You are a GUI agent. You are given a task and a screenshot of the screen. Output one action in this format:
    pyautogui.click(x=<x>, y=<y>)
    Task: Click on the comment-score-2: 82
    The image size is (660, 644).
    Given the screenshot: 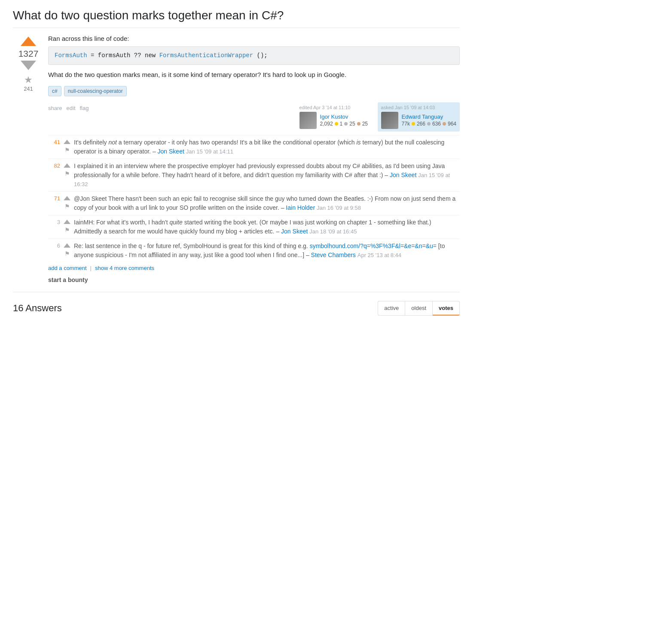 What is the action you would take?
    pyautogui.click(x=54, y=166)
    